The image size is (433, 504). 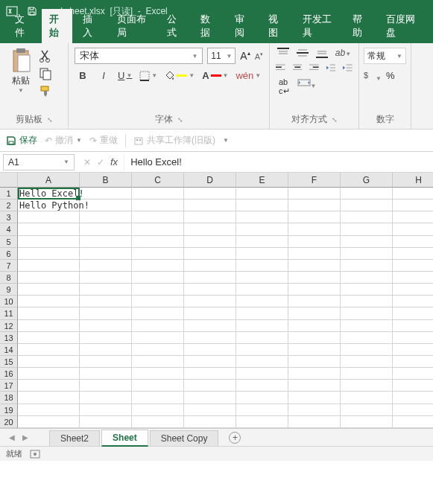 What do you see at coordinates (133, 26) in the screenshot?
I see `menu-page-layout: 页面布局` at bounding box center [133, 26].